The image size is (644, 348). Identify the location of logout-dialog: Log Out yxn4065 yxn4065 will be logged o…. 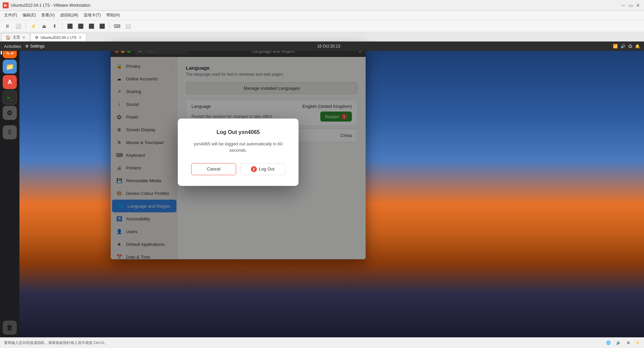
(238, 152).